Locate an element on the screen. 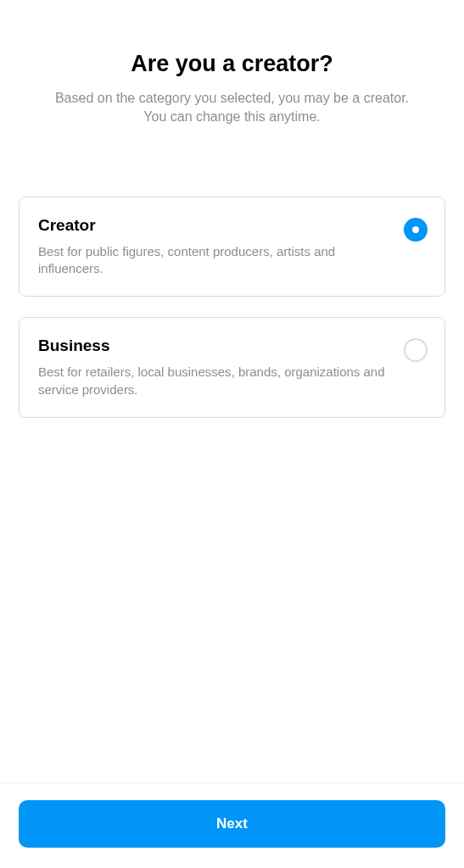  radio-creator-selected-icon is located at coordinates (416, 230).